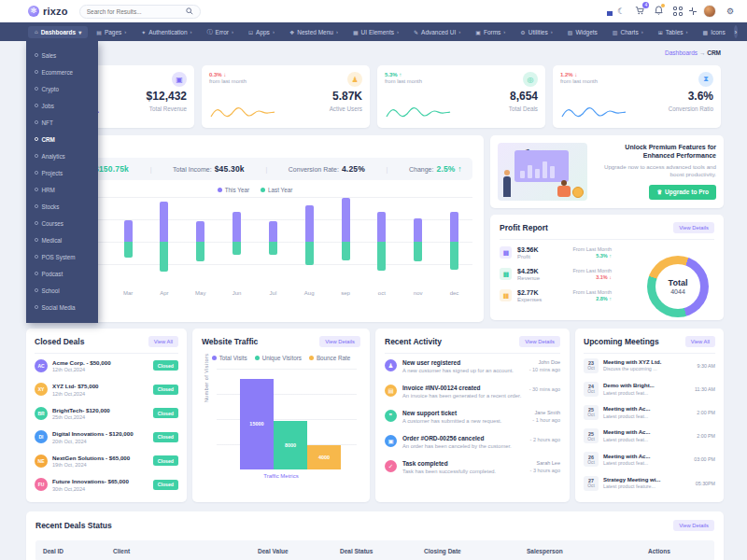  What do you see at coordinates (58, 32) in the screenshot?
I see `nav-item-dashboards: ⌂Dashboards▾` at bounding box center [58, 32].